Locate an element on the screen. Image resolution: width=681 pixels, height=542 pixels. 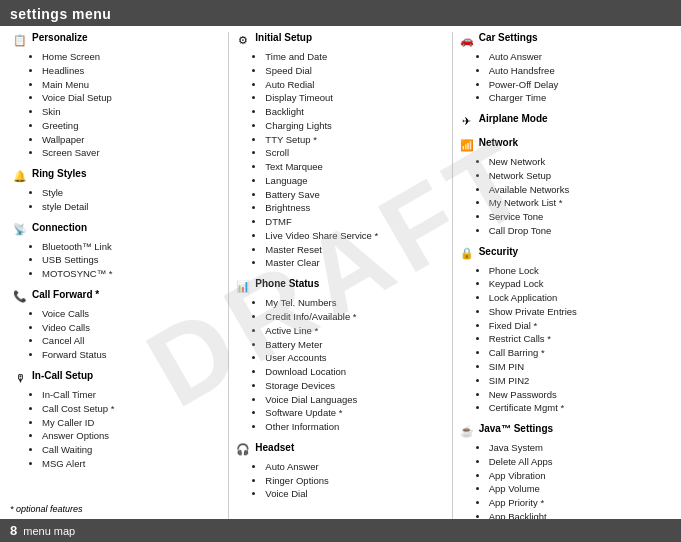
call-forward-items: Voice CallsVideo CallsCancel AllForward … is located at coordinates (127, 334).